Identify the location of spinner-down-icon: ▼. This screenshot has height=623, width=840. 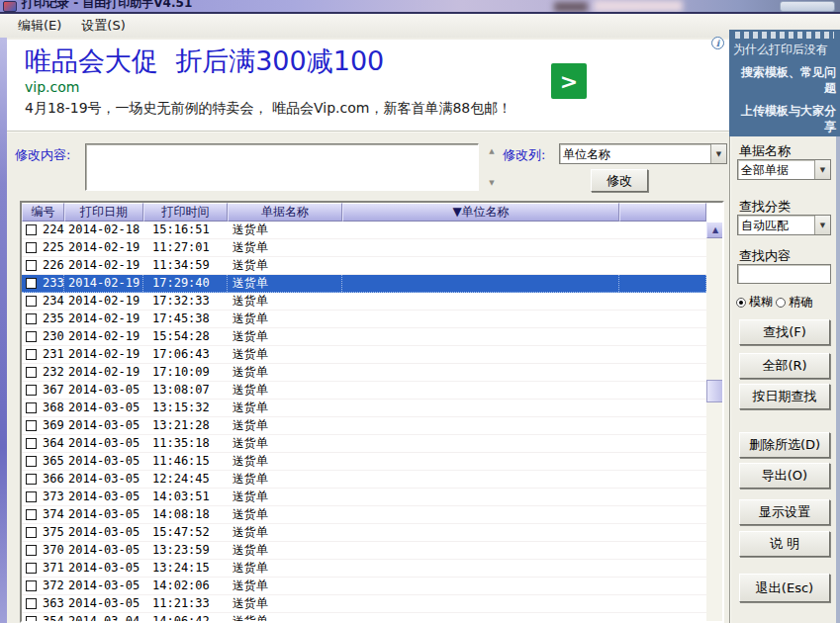
(492, 183).